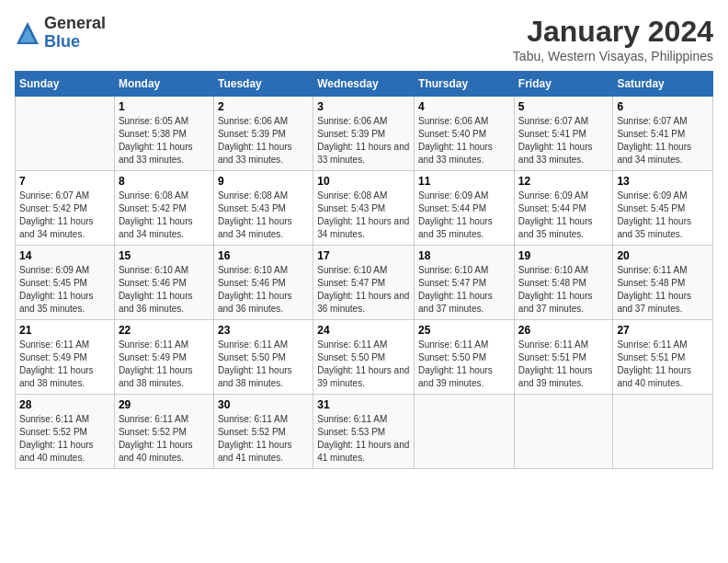 The image size is (728, 563). I want to click on day-number: 17, so click(364, 256).